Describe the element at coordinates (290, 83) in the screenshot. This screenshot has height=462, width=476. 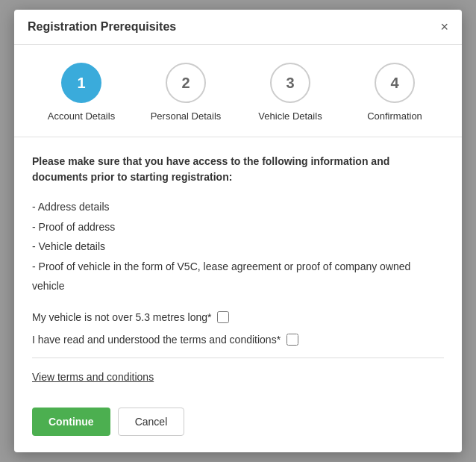
I see `step-3-circle: 3` at that location.